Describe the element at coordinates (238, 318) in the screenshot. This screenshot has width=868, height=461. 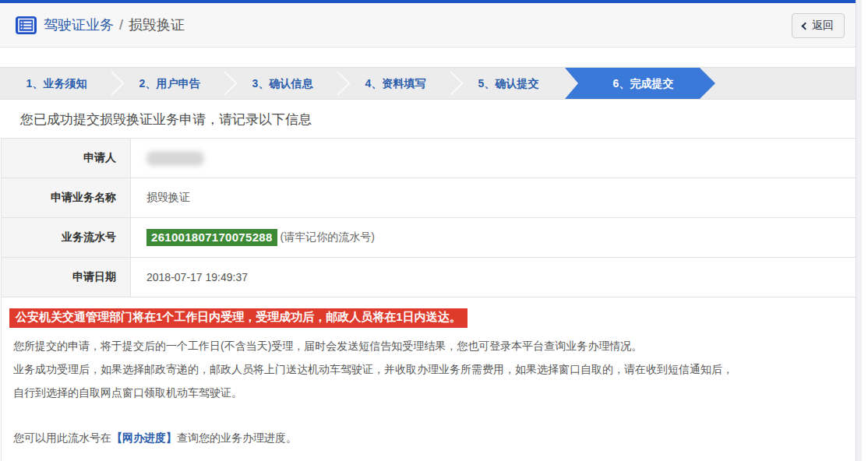
I see `alert-banner: 公安机关交通管理部门将在1个工作日内受理，受理成功后，邮政人员将在1日内送达。` at that location.